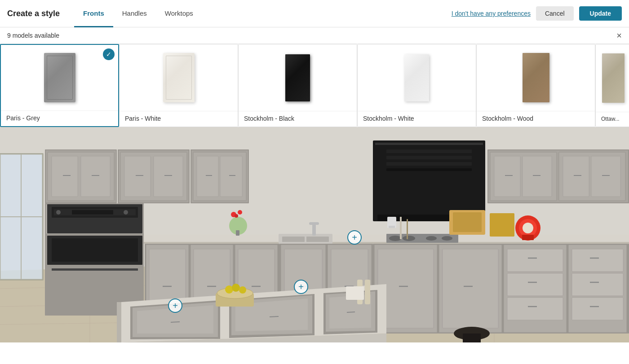  I want to click on plus-button-2: +, so click(301, 287).